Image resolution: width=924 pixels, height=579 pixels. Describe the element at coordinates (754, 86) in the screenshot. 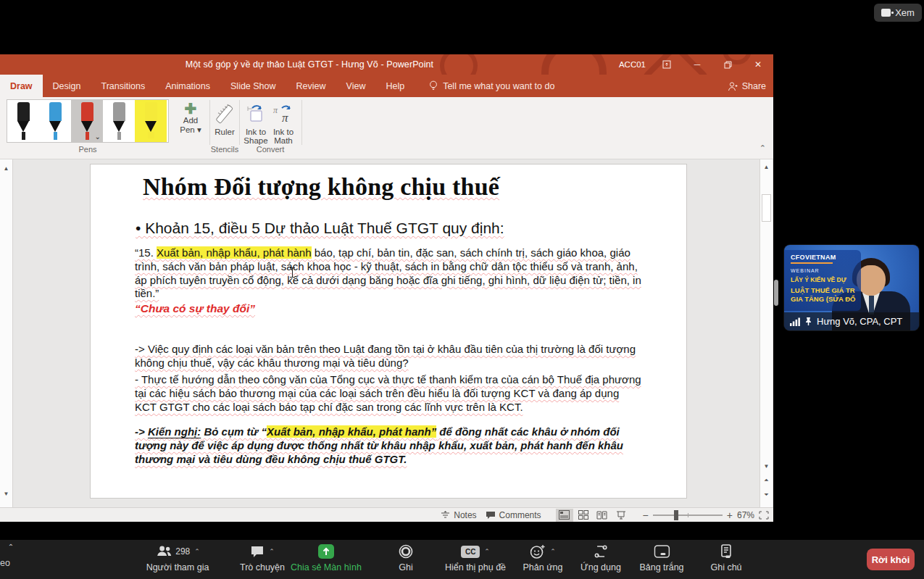

I see `share-label: Share` at that location.